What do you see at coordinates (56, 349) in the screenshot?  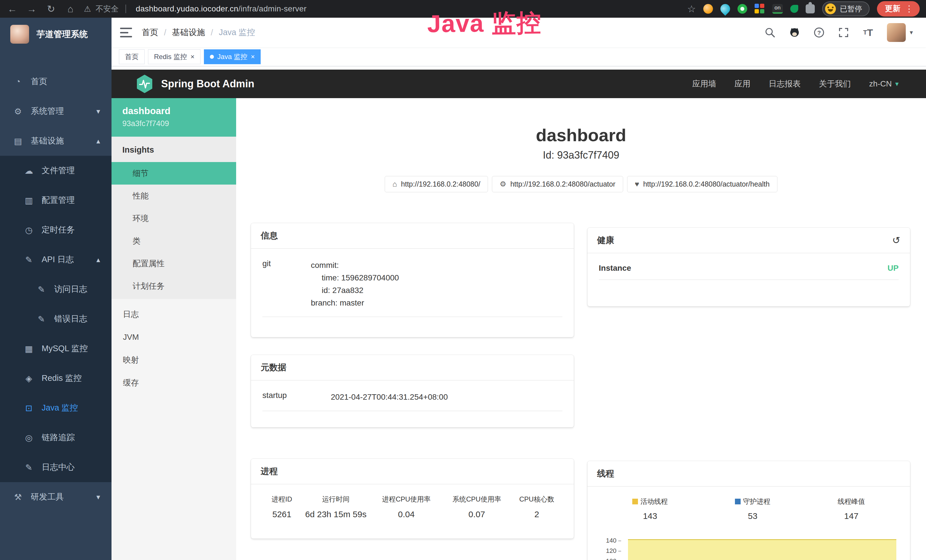 I see `sidebar-item-mysql: ▦ MySQL 监控` at bounding box center [56, 349].